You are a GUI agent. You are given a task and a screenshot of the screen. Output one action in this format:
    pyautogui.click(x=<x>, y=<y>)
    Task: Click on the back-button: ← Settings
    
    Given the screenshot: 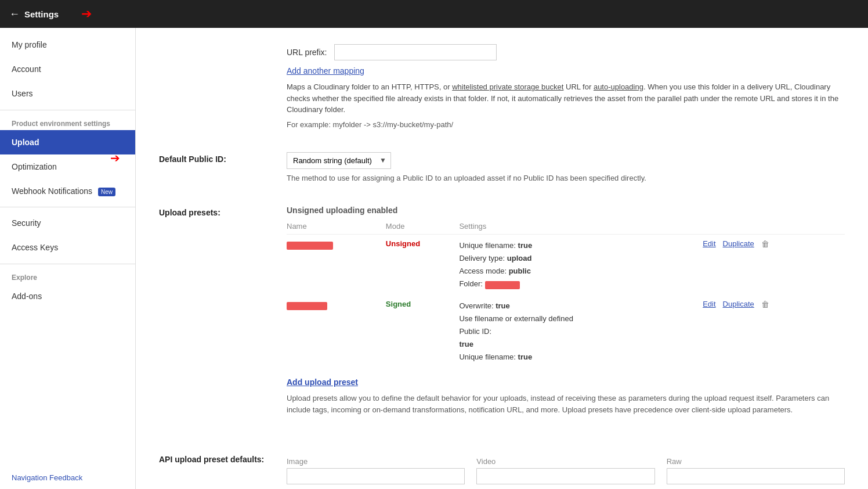 What is the action you would take?
    pyautogui.click(x=34, y=14)
    